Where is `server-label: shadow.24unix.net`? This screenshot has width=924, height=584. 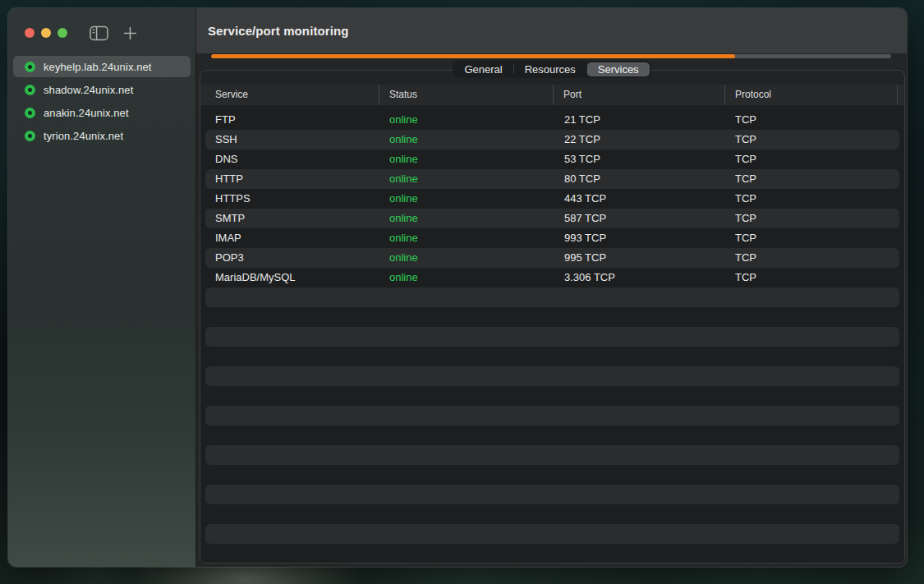
server-label: shadow.24unix.net is located at coordinates (89, 90).